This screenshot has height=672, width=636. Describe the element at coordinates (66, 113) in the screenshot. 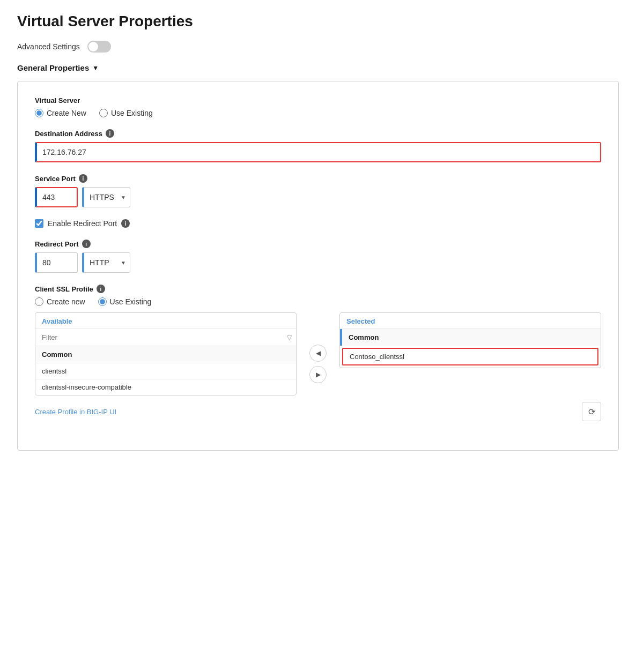

I see `create-new-label: Create New` at that location.